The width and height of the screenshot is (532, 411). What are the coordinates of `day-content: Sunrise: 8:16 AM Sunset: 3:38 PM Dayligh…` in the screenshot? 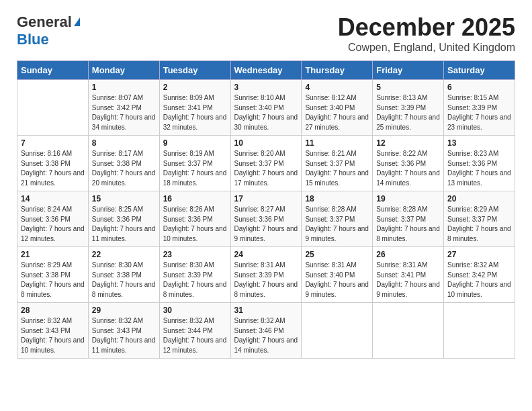 It's located at (52, 169).